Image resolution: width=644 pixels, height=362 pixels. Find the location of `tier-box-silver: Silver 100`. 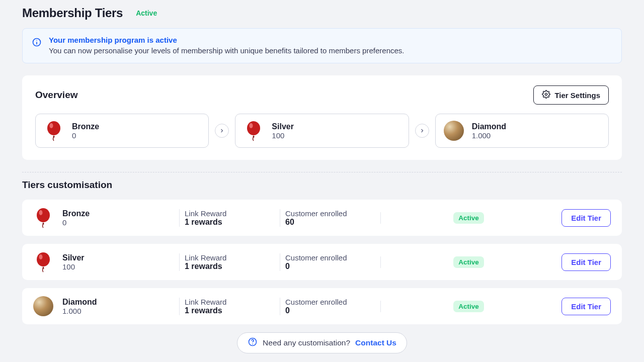

tier-box-silver: Silver 100 is located at coordinates (322, 131).